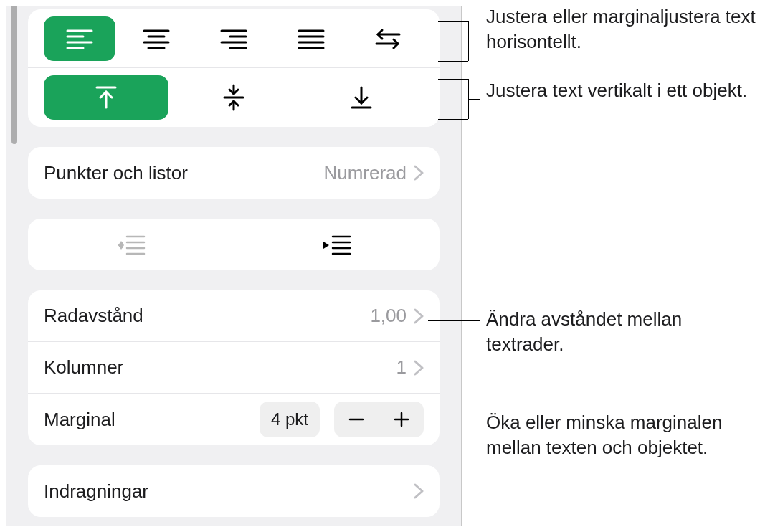  I want to click on text-direction-button, so click(388, 39).